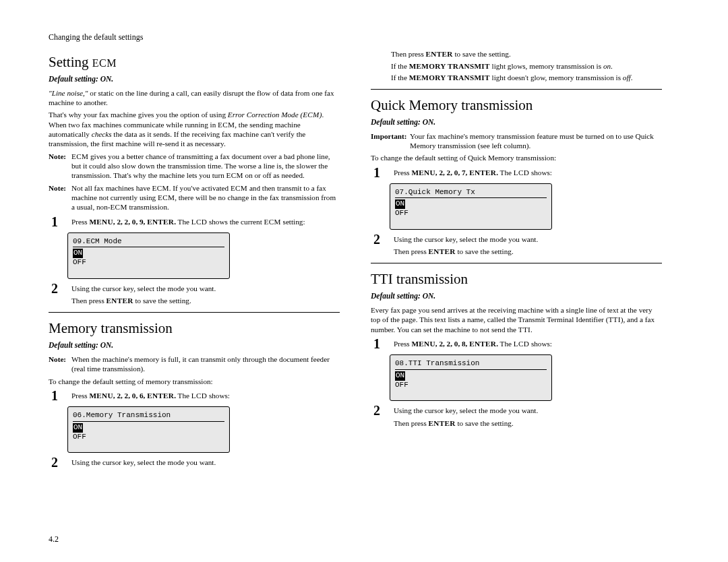 The width and height of the screenshot is (728, 562). Describe the element at coordinates (194, 381) in the screenshot. I see `memtx-intro: To change the default setting of memory …` at that location.